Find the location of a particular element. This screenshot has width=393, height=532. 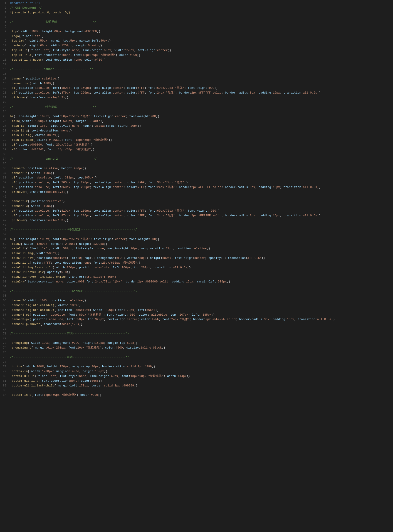

code-line: 9.top img{ height:50px; margin-top:5px; … is located at coordinates (196, 41).